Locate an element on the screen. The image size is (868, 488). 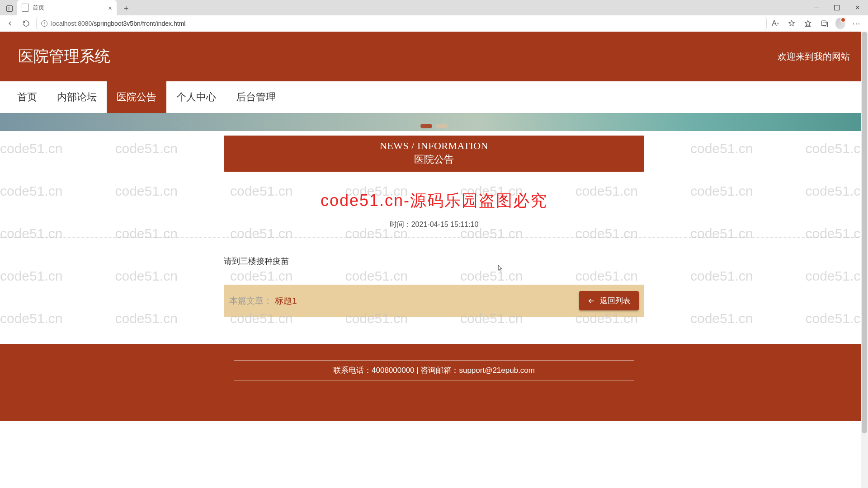
main-nav: 首页 内部论坛 医院公告 个人中心 后台管理 is located at coordinates (434, 97).